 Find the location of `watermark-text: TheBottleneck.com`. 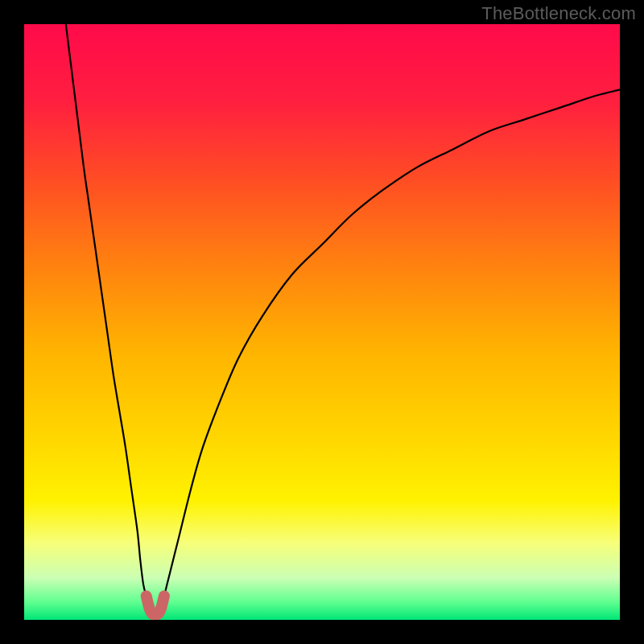

watermark-text: TheBottleneck.com is located at coordinates (559, 14).